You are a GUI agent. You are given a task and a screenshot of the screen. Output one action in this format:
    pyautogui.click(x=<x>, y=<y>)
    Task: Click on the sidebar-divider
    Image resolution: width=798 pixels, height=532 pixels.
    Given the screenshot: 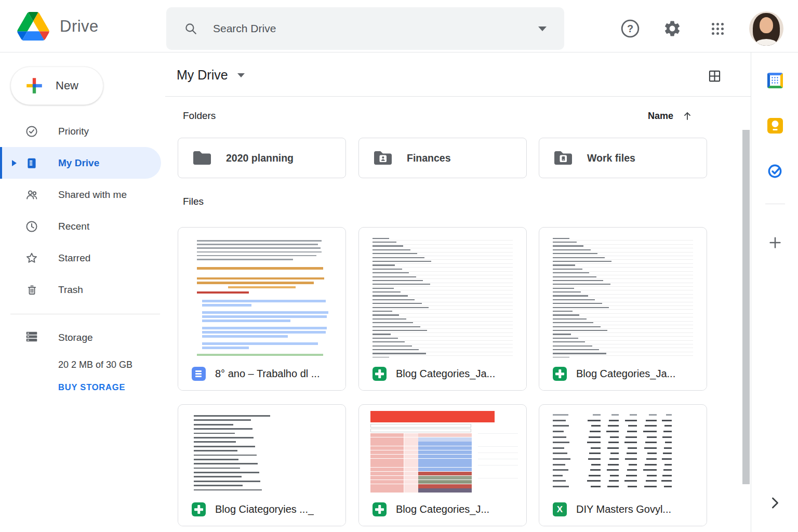 What is the action you would take?
    pyautogui.click(x=85, y=314)
    